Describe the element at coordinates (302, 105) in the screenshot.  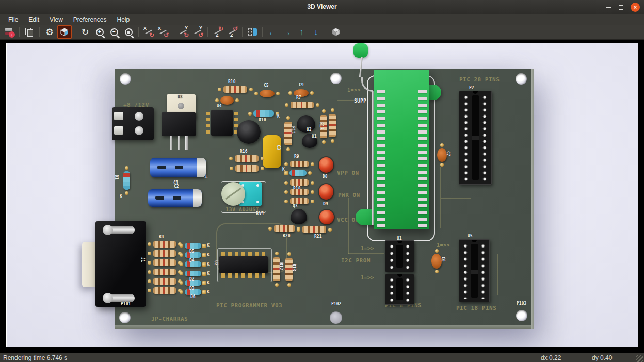
I see `resistor-r7` at that location.